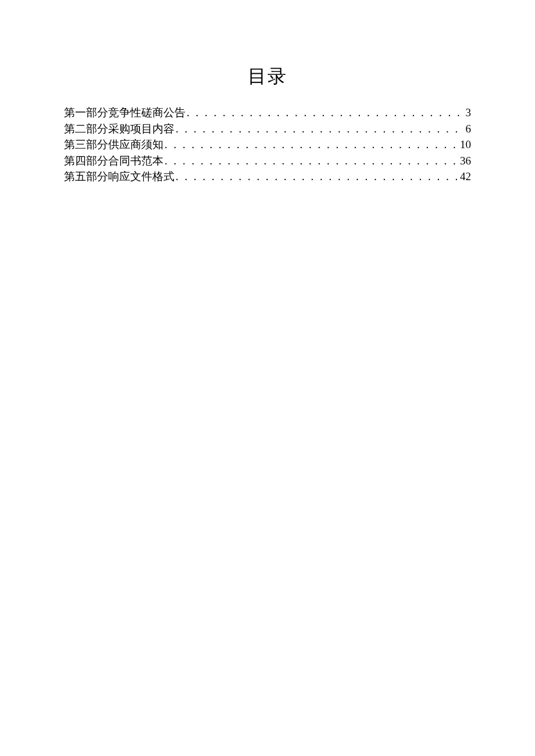 This screenshot has height=756, width=535. Describe the element at coordinates (268, 145) in the screenshot. I see `toc-entry: 第三部分供应商须知 10` at that location.